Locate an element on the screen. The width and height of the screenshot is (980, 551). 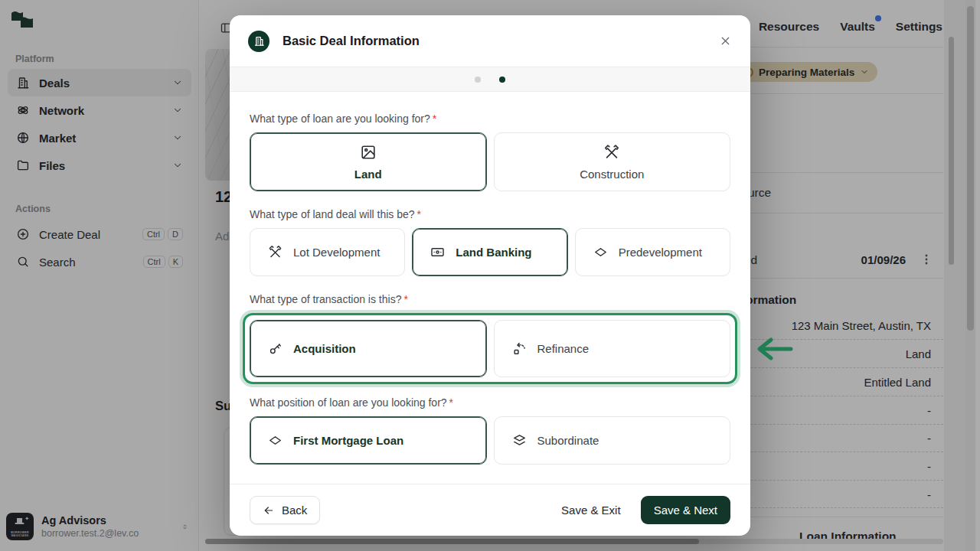
save-next-button: Save & Next is located at coordinates (686, 510).